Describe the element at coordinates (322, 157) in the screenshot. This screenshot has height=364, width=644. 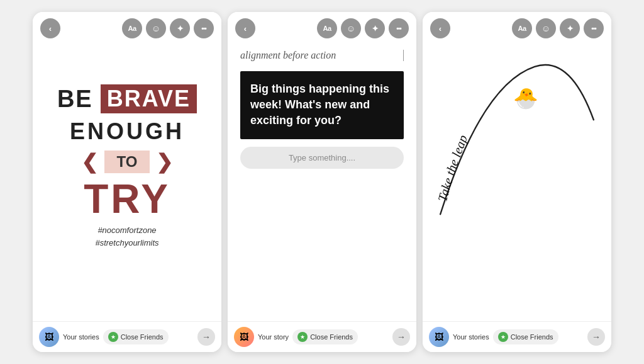
I see `type-something-input: Type something....` at that location.